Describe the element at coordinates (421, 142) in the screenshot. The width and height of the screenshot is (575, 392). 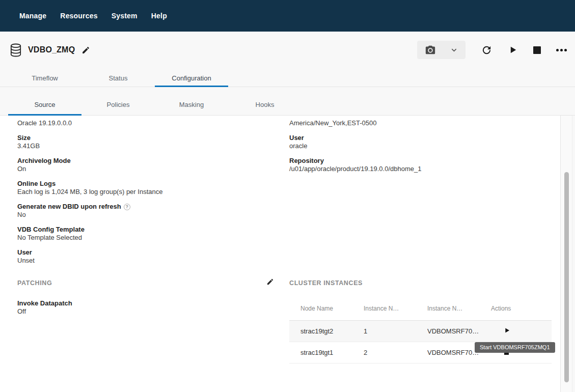
I see `field-user-right: User oracle` at that location.